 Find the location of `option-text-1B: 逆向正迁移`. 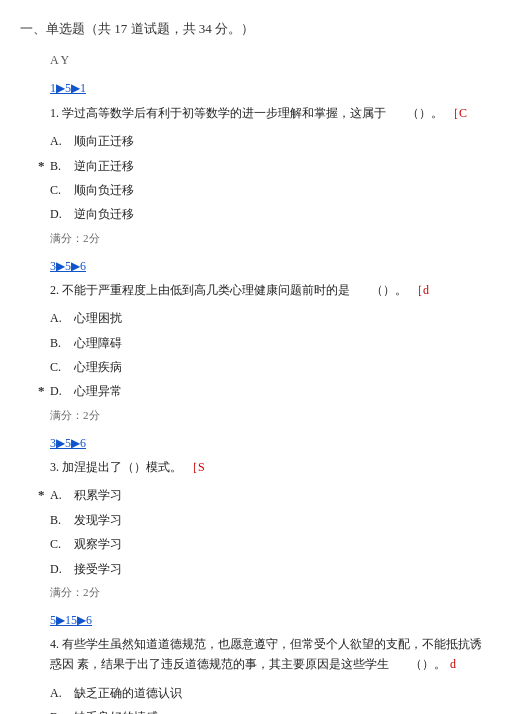

option-text-1B: 逆向正迁移 is located at coordinates (104, 166).